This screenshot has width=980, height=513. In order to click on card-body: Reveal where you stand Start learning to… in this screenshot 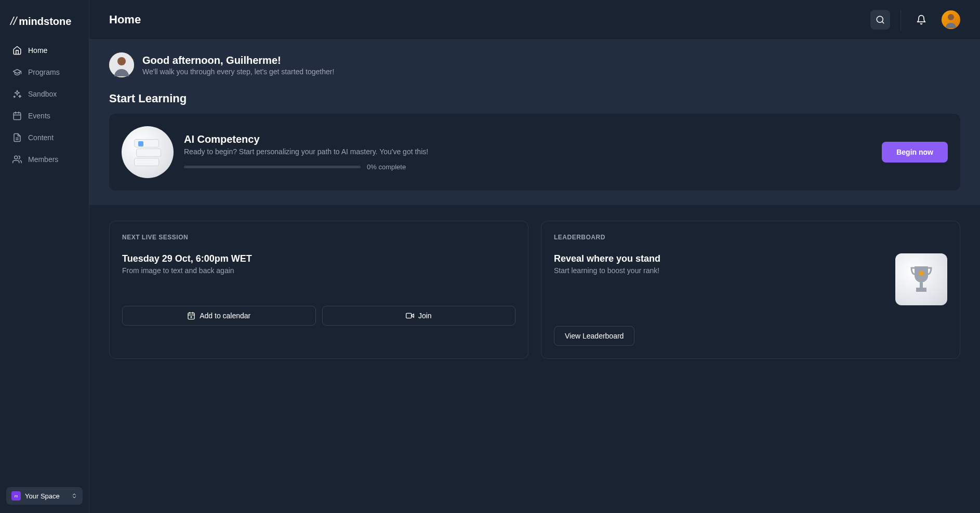, I will do `click(750, 279)`.